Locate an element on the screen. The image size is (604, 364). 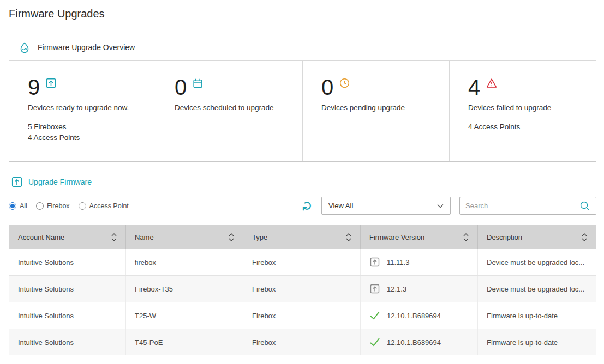
stat-failed: 4 Devices failed to upgrade 4 Access Poi… is located at coordinates (523, 111).